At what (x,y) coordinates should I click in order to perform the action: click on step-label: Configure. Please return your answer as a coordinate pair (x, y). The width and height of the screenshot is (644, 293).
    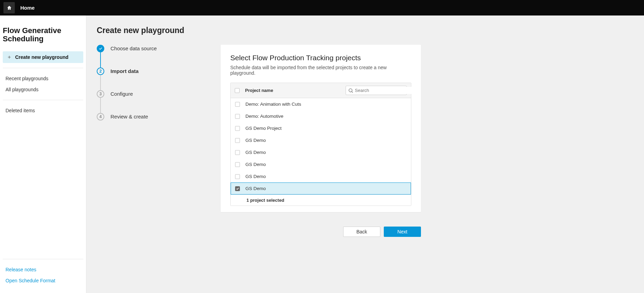
    Looking at the image, I should click on (122, 94).